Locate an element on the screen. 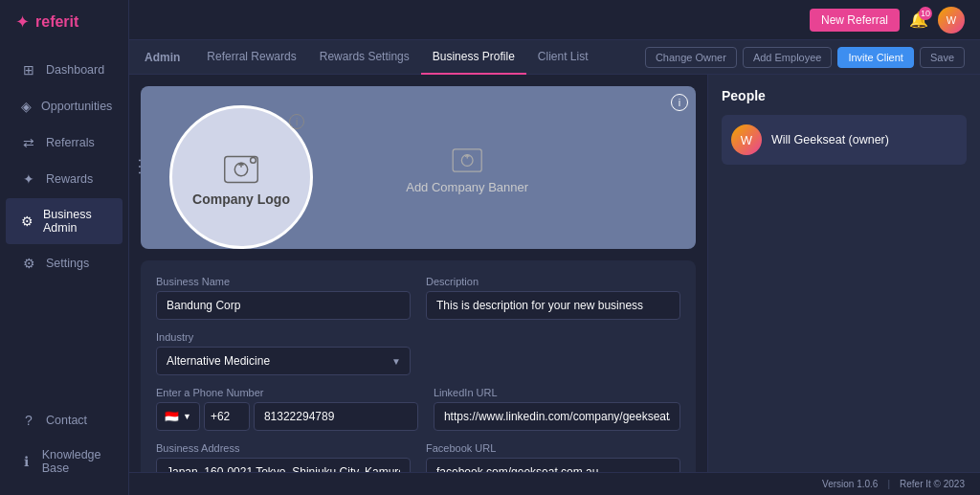  linkedin-group: LinkedIn URL is located at coordinates (557, 409).